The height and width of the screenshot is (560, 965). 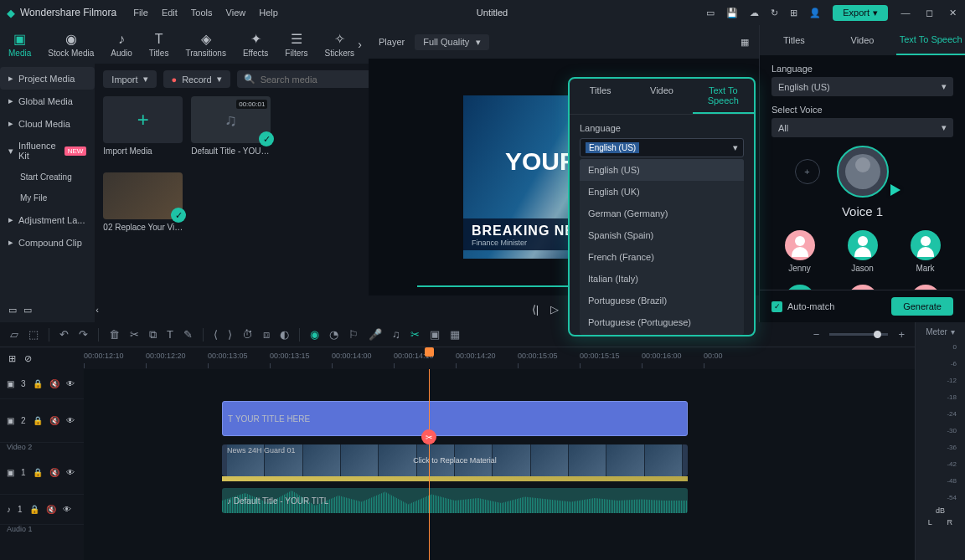 What do you see at coordinates (47, 151) in the screenshot?
I see `sidebar-influence-kit: ▾Influence KitNEW` at bounding box center [47, 151].